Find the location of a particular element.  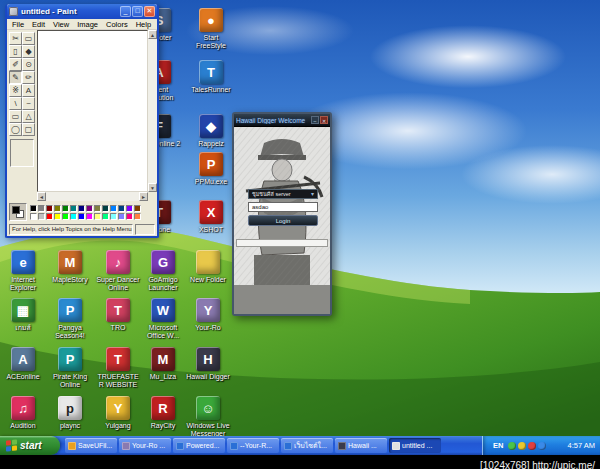

tool-magnifier: ⊙ is located at coordinates (28, 64).